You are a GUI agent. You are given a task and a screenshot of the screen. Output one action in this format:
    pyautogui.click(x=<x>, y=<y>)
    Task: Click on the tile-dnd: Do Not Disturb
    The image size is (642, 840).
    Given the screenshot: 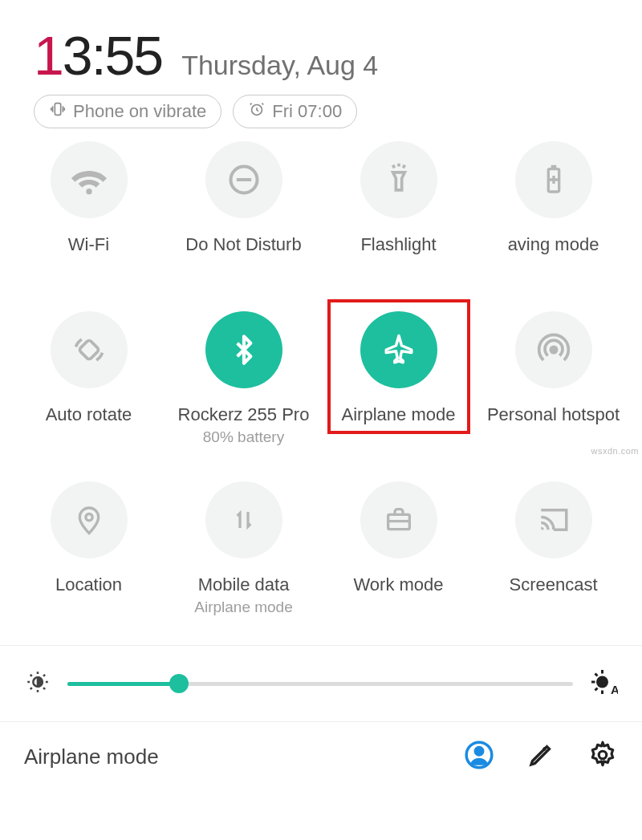 What is the action you would take?
    pyautogui.click(x=244, y=209)
    